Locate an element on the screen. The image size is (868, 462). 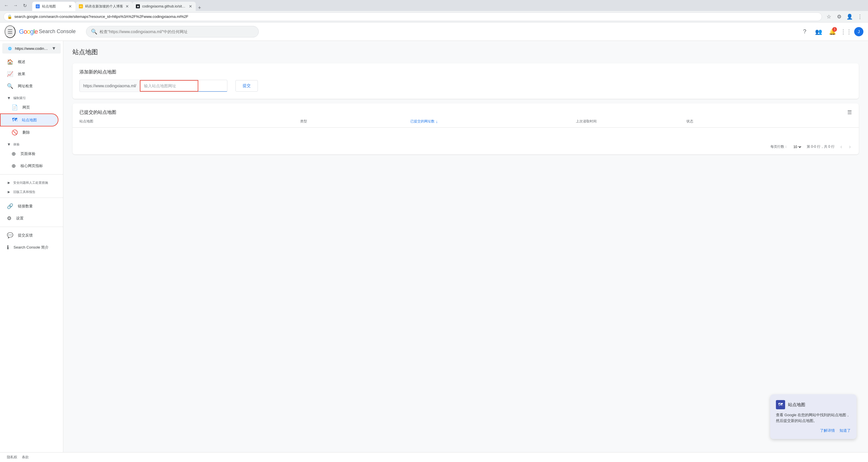
dismiss-link: 知道了 is located at coordinates (845, 431).